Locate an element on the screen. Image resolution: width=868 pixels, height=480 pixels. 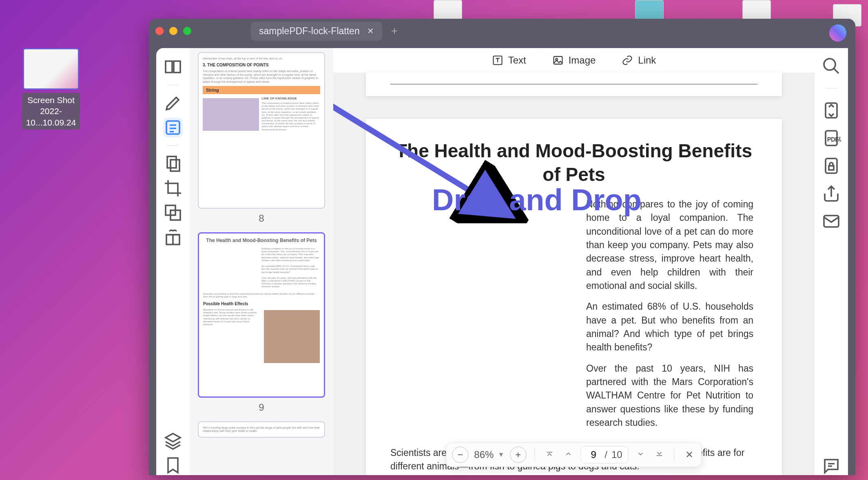
svg-text: PDF/A is located at coordinates (834, 139).